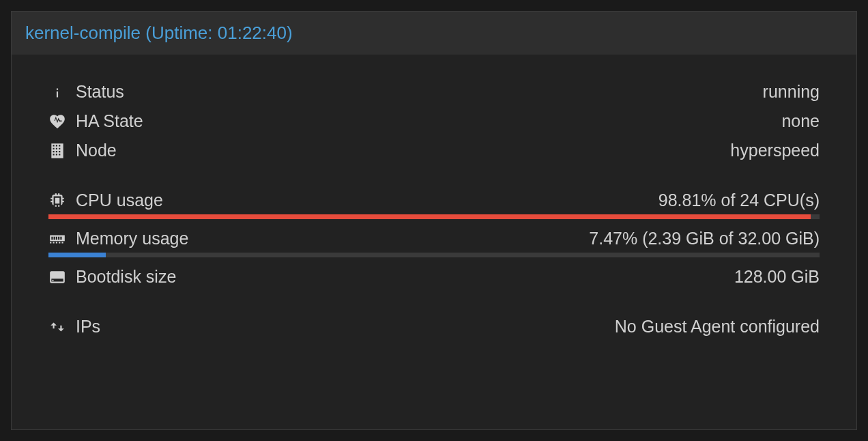 This screenshot has width=868, height=441. What do you see at coordinates (430, 217) in the screenshot?
I see `cpu-bar-fill` at bounding box center [430, 217].